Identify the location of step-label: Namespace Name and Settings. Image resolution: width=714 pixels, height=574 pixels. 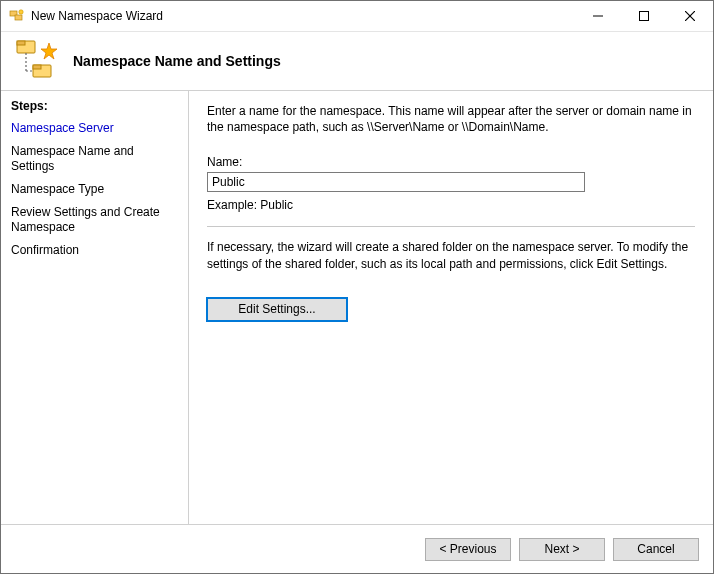
(72, 158).